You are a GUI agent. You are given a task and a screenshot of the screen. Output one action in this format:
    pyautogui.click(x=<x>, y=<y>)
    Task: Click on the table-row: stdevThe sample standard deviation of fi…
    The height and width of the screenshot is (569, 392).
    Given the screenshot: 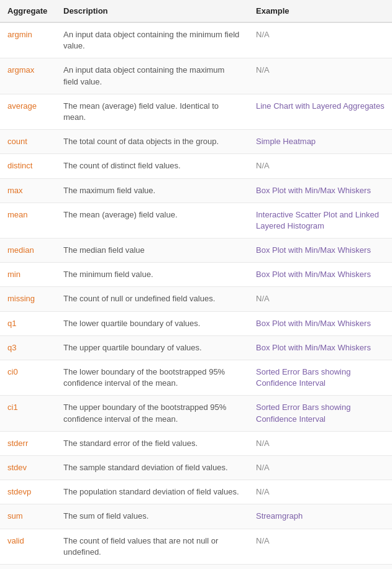 What is the action you would take?
    pyautogui.click(x=196, y=467)
    